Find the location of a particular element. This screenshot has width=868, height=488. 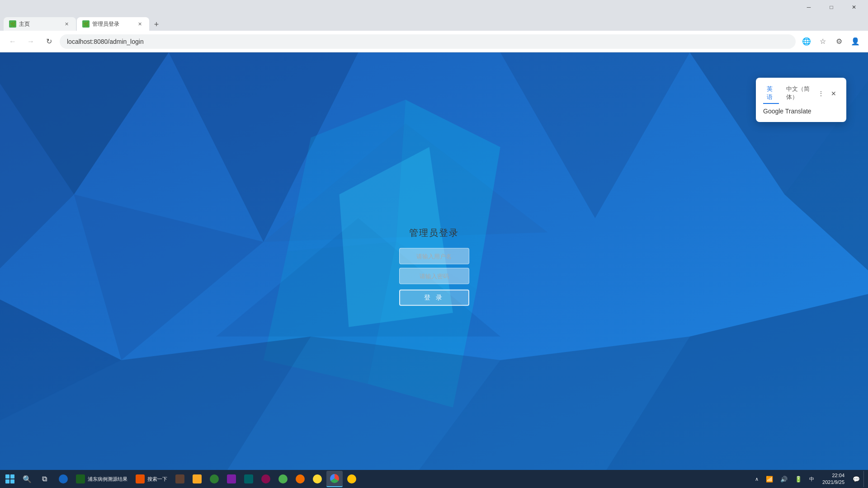

minimize-button: ─ is located at coordinates (809, 7).